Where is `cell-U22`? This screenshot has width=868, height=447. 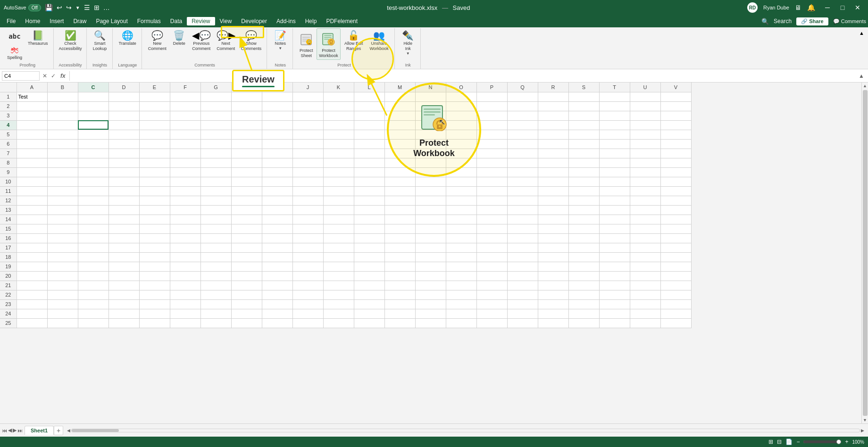 cell-U22 is located at coordinates (645, 295).